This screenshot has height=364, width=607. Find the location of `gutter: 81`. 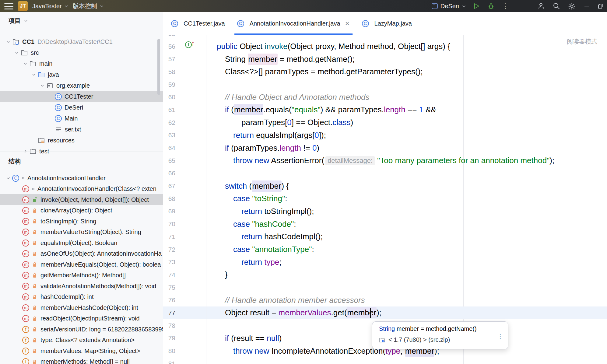

gutter: 81 is located at coordinates (185, 361).